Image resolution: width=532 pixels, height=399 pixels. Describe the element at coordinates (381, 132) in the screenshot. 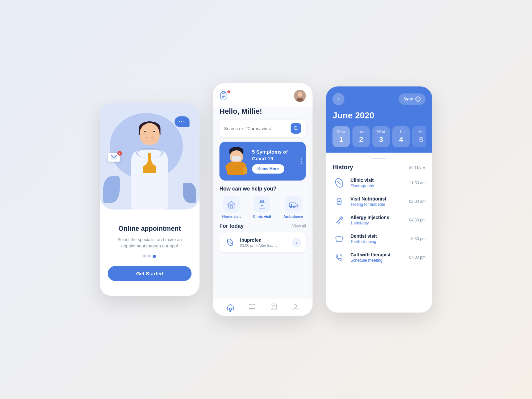

I see `cal-day-name-wed: Wed` at that location.